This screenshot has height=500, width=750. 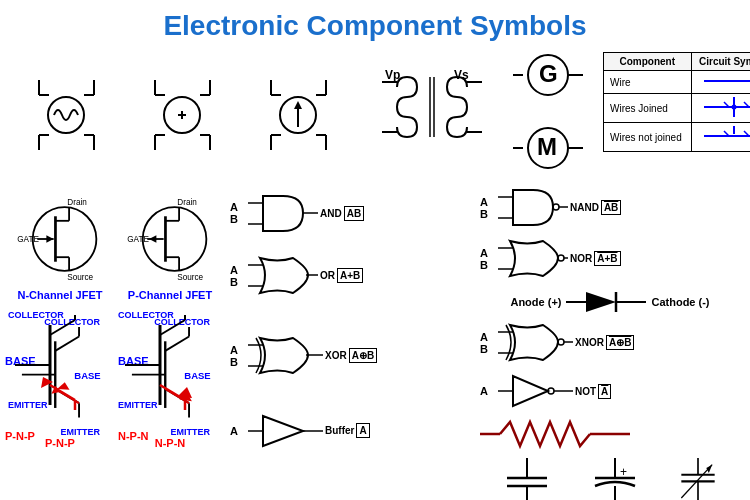 What do you see at coordinates (611, 208) in the screenshot?
I see `nand-output: AB` at bounding box center [611, 208].